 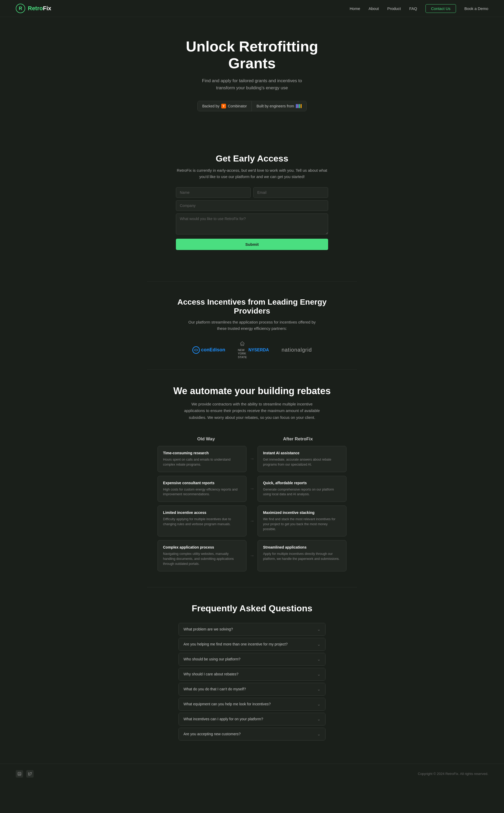 What do you see at coordinates (252, 159) in the screenshot?
I see `early-access-title: Get Early Access` at bounding box center [252, 159].